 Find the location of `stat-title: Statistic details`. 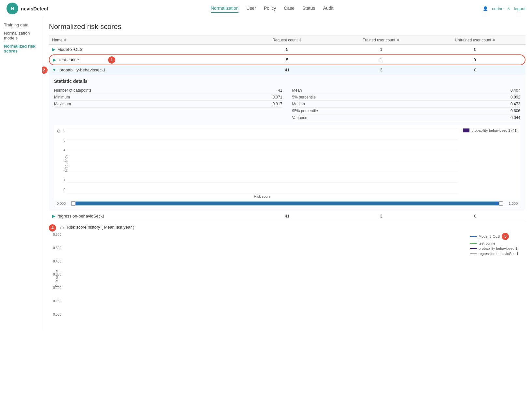

stat-title: Statistic details is located at coordinates (287, 81).